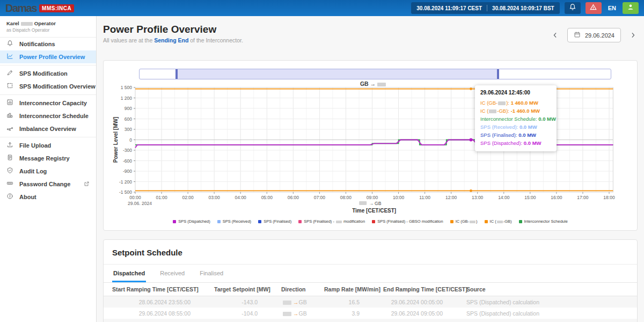  Describe the element at coordinates (516, 123) in the screenshot. I see `tooltip-rows: IC (GB-): 1 460.0 MWIC (-GB): -1 460.0 M…` at that location.